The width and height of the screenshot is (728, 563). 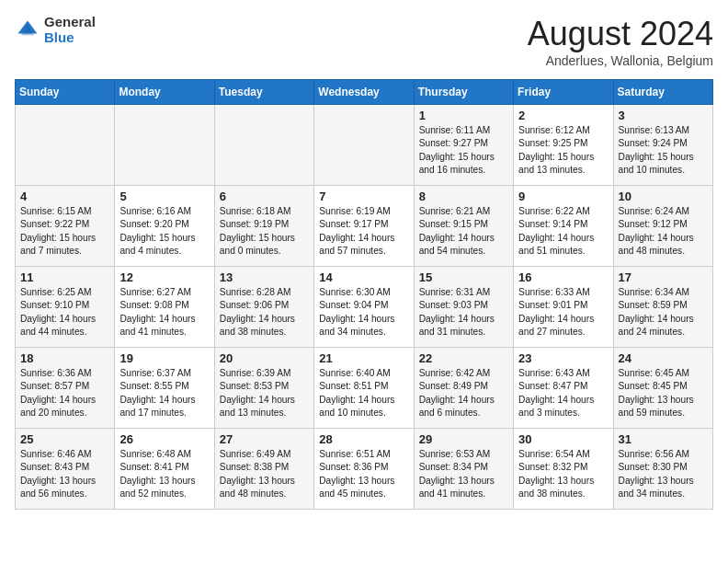 What do you see at coordinates (65, 469) in the screenshot?
I see `calendar-cell: 25Sunrise: 6:46 AM Sunset: 8:43 PM Dayli…` at bounding box center [65, 469].